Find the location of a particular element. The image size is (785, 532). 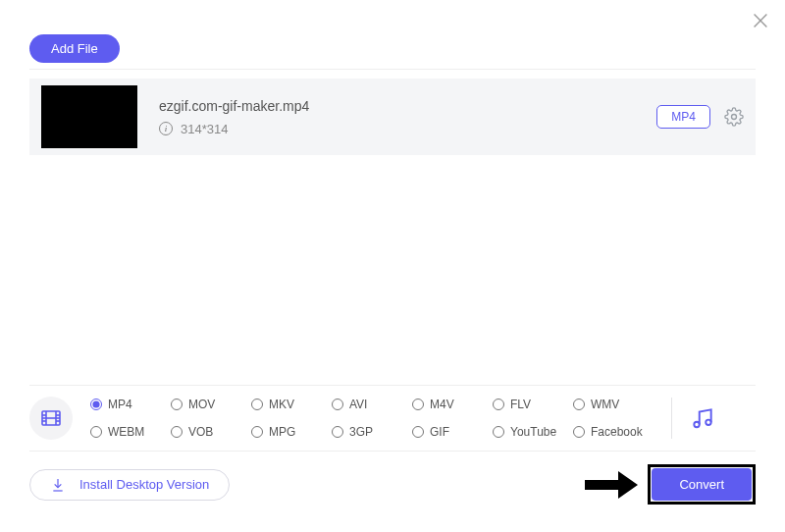

install-desktop-button: Install Desktop Version is located at coordinates (130, 485).